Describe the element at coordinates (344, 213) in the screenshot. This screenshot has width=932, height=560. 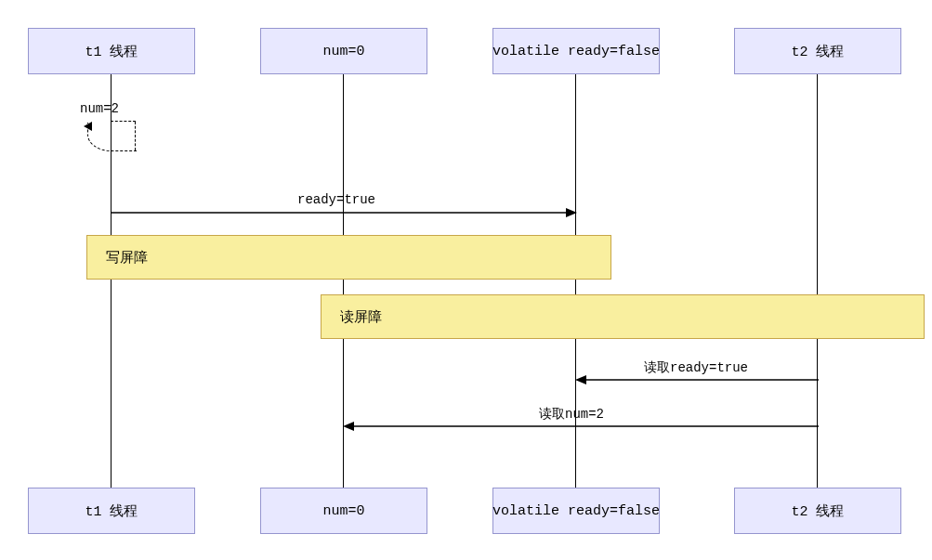
I see `arrow-ready-true` at that location.